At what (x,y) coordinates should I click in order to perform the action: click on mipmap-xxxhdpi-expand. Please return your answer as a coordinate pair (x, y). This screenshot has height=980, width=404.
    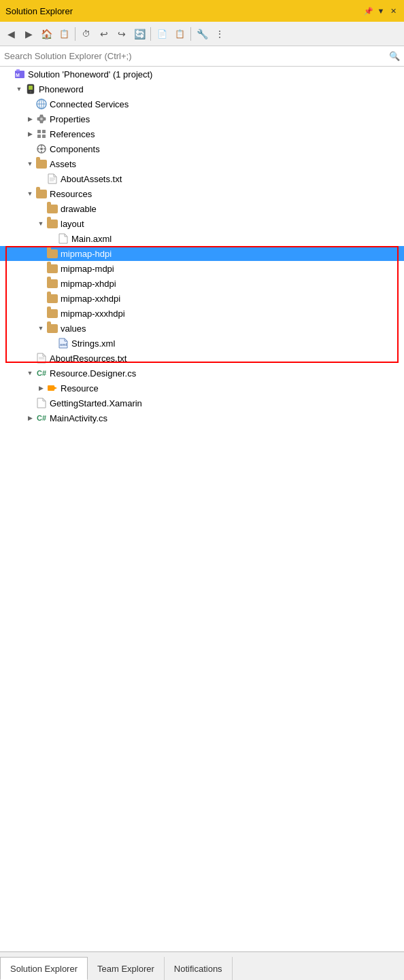
    Looking at the image, I should click on (41, 313).